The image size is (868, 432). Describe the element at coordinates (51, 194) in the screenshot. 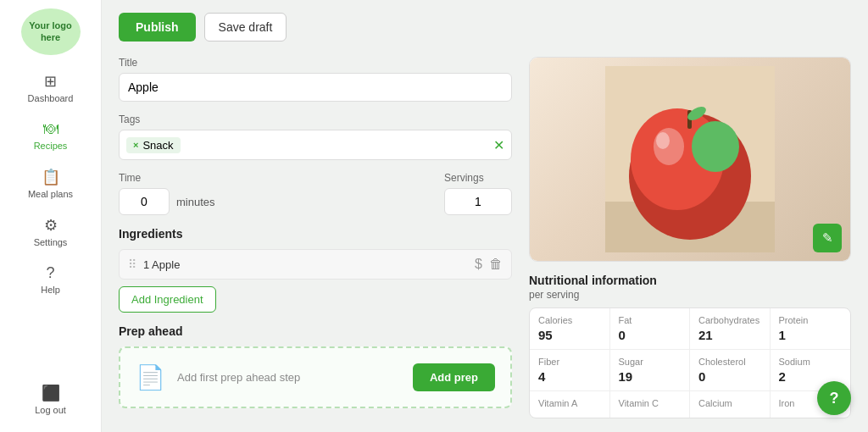

I see `sidebar-item-label: Meal plans` at that location.